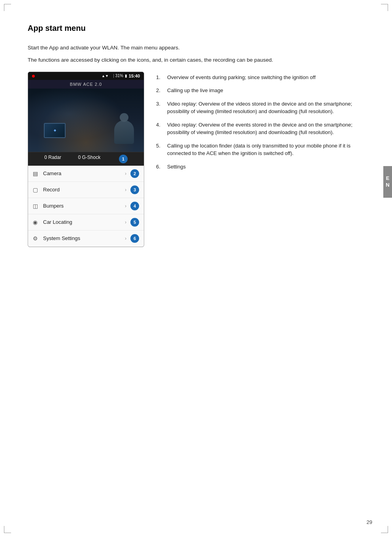 The image size is (392, 537). Describe the element at coordinates (196, 28) in the screenshot. I see `page-title: App start menu` at that location.